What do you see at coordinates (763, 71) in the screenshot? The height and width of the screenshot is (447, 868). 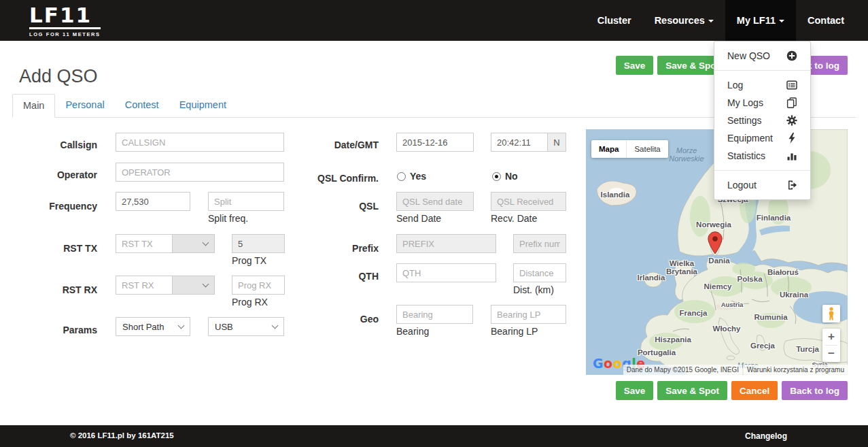 I see `menu-divider` at bounding box center [763, 71].